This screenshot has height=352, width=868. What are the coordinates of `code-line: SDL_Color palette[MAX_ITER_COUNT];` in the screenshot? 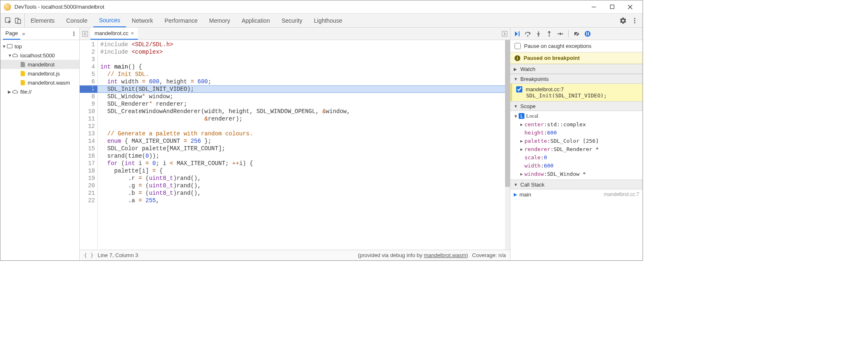 It's located at (304, 149).